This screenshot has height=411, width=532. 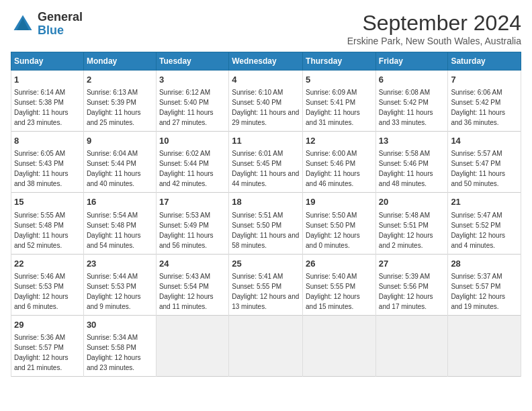 I want to click on day-info: Sunrise: 6:02 AMSunset: 5:44 PMDaylight:…, so click(x=187, y=169).